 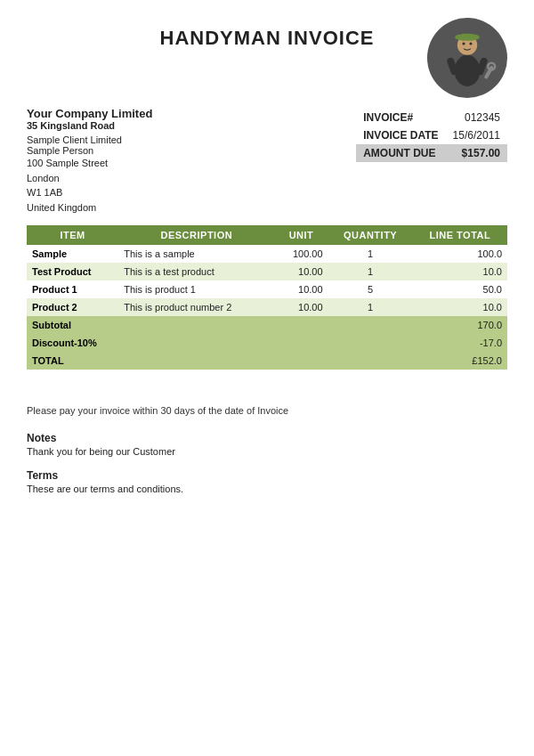 What do you see at coordinates (267, 160) in the screenshot?
I see `company-section: Your Company Limited 35 Kingsland Road S…` at bounding box center [267, 160].